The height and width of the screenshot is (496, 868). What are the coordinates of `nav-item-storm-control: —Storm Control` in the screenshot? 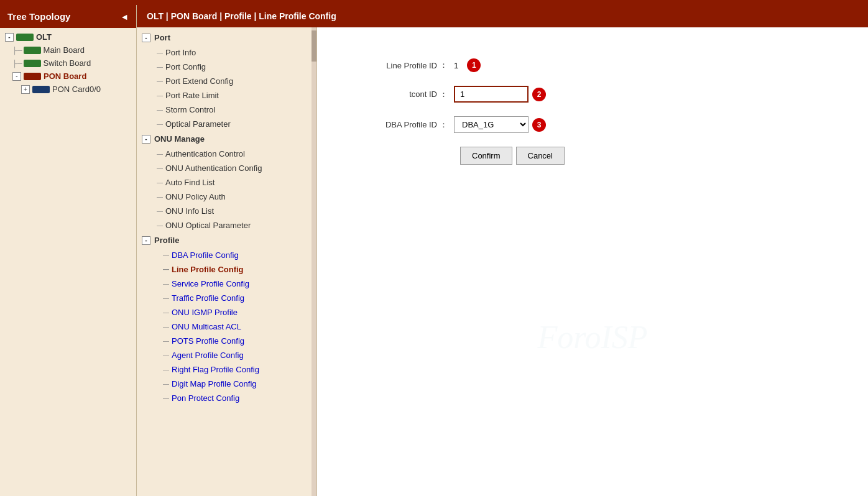 It's located at (226, 109).